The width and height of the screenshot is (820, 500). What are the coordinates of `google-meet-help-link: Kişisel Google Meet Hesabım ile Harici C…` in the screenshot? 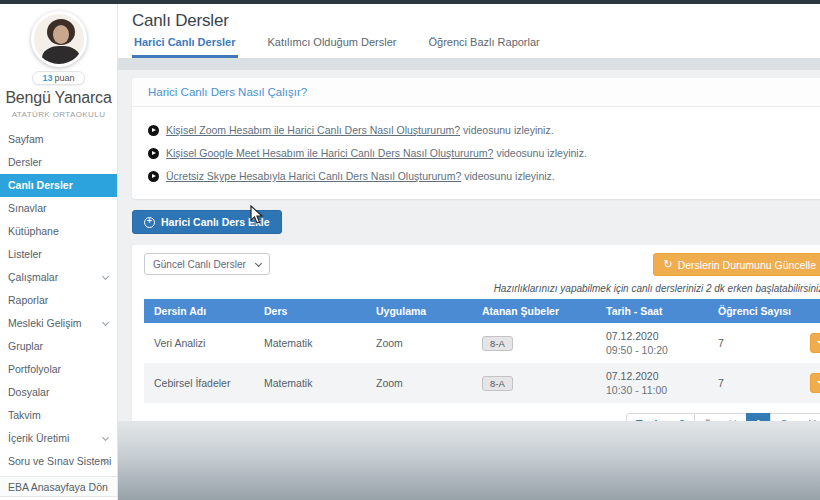 It's located at (330, 153).